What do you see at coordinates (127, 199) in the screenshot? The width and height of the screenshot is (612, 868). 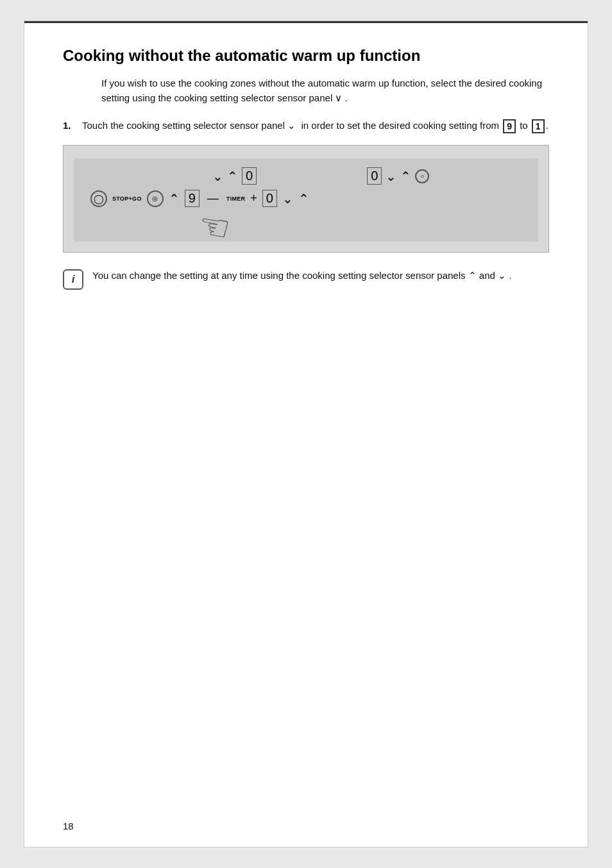 I see `stop-go-label: STOP+GO` at bounding box center [127, 199].